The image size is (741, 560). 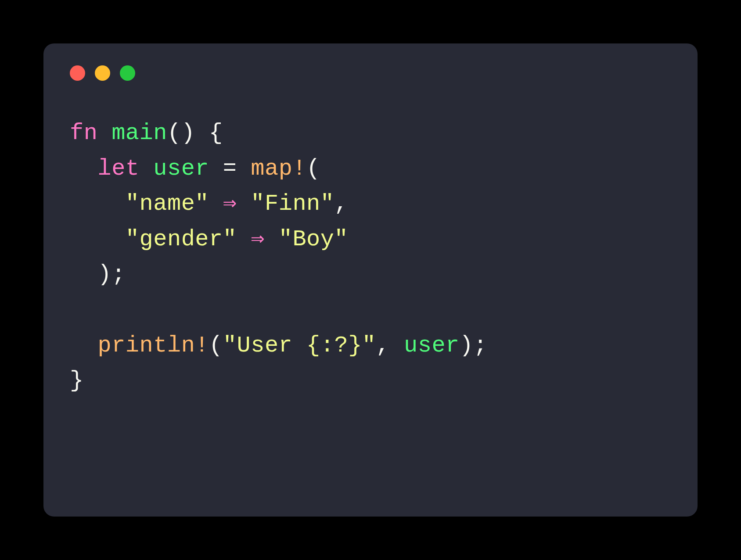 I want to click on variable-user: user, so click(x=181, y=169).